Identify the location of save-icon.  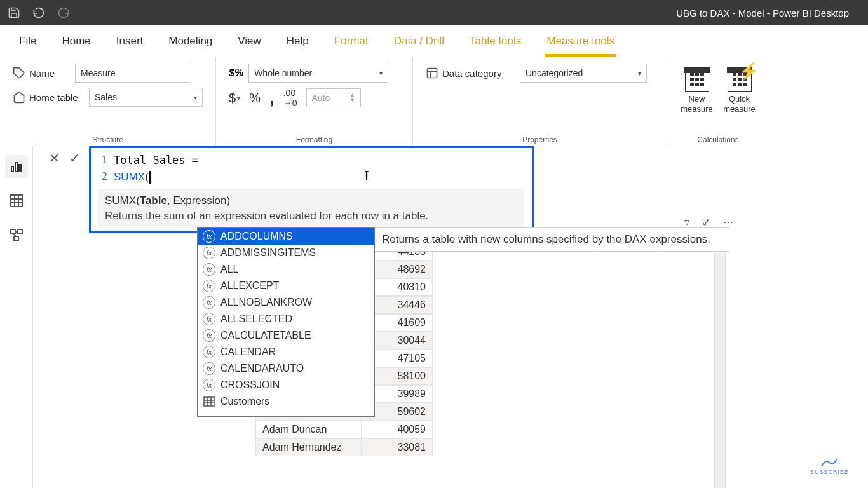
(14, 13).